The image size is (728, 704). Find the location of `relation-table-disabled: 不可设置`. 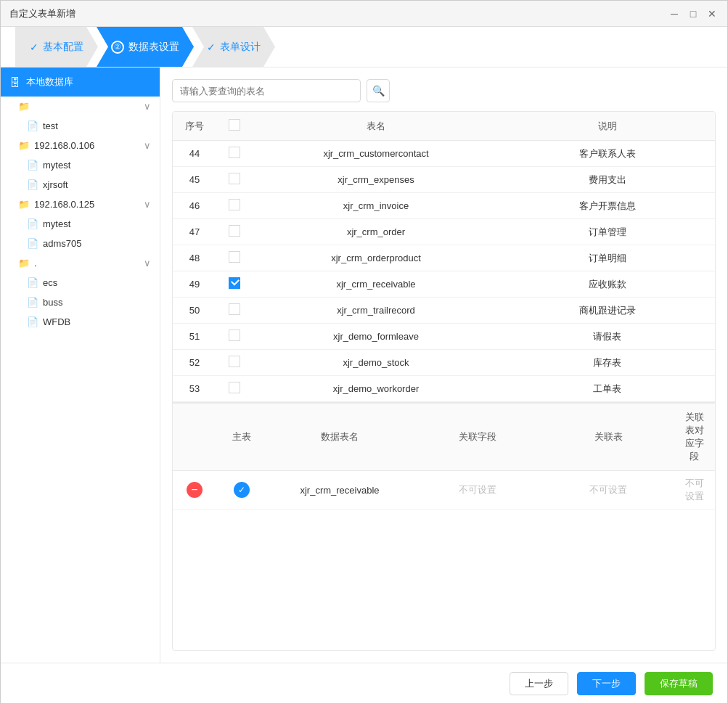

relation-table-disabled: 不可设置 is located at coordinates (608, 489).